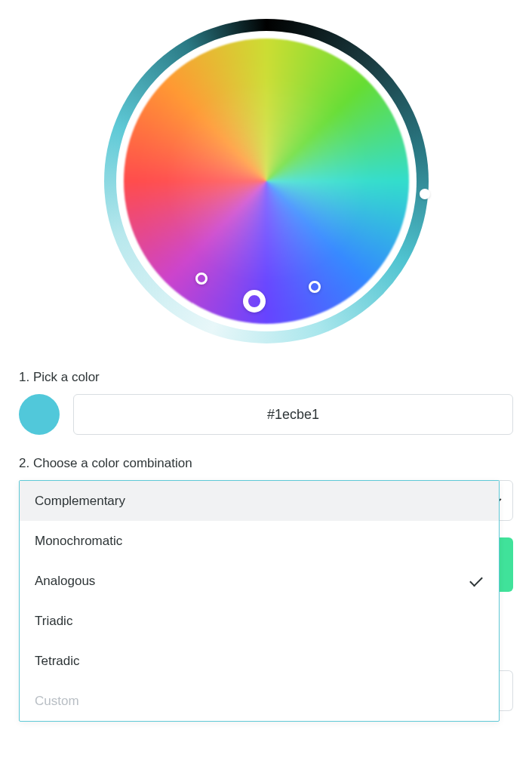  What do you see at coordinates (39, 414) in the screenshot?
I see `color-swatch` at bounding box center [39, 414].